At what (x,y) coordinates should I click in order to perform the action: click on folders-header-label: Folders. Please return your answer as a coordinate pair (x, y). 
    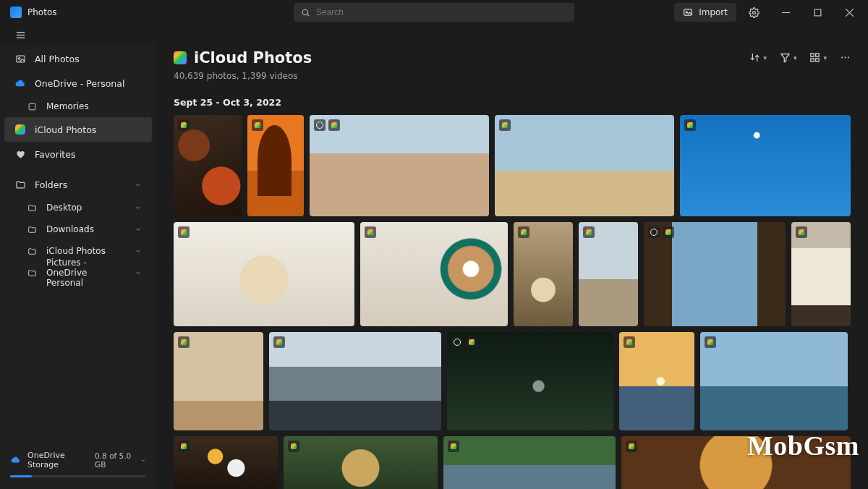
    Looking at the image, I should click on (51, 185).